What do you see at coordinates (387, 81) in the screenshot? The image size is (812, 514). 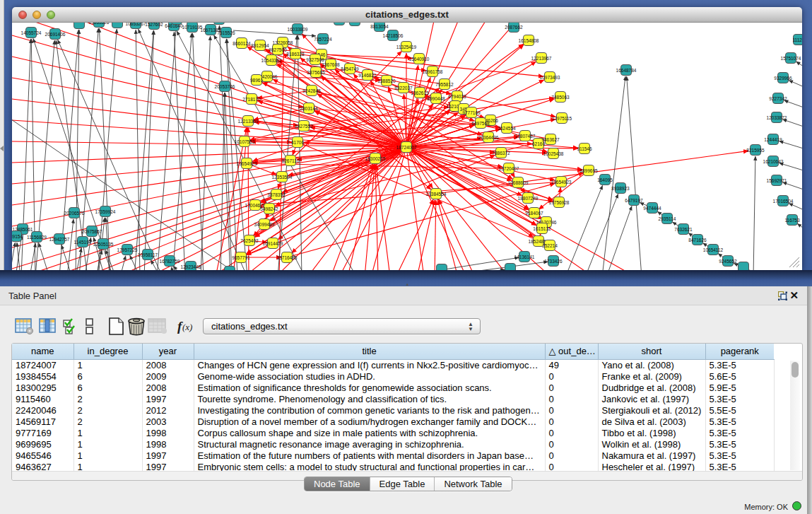 I see `svg-text: 1388520` at bounding box center [387, 81].